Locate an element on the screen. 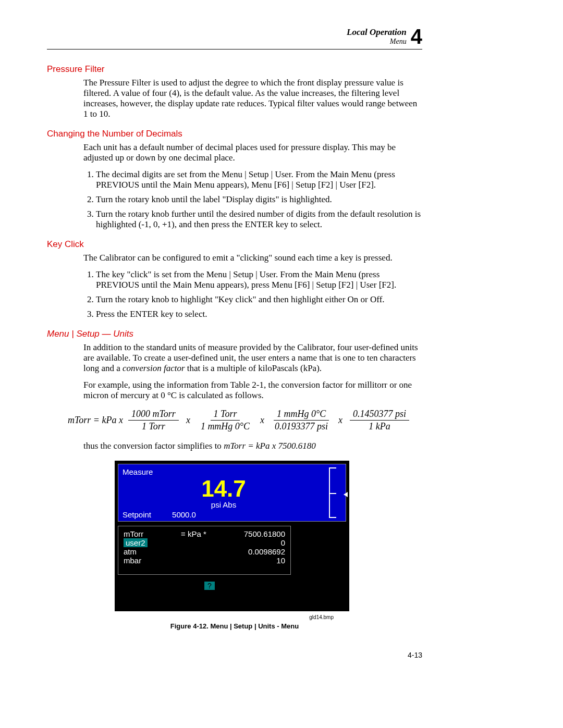 This screenshot has height=728, width=563. unit-value: 0 is located at coordinates (283, 543).